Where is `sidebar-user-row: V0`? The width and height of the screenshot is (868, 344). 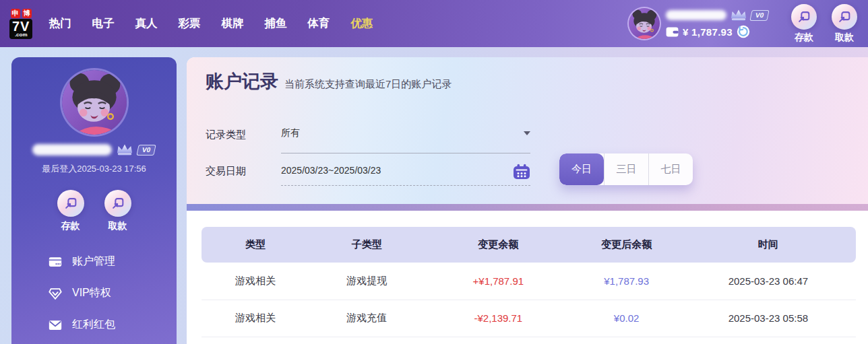
sidebar-user-row: V0 is located at coordinates (94, 149).